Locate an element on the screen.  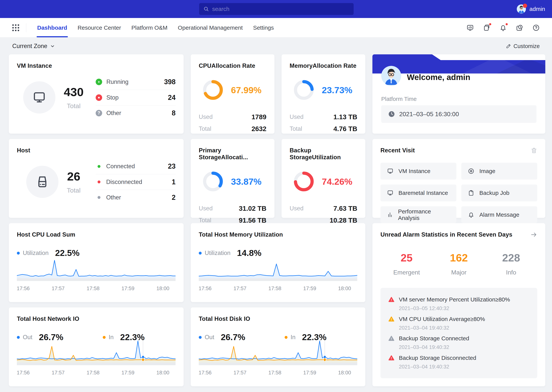
legend-utilization: Utilization 14.8% is located at coordinates (230, 253).